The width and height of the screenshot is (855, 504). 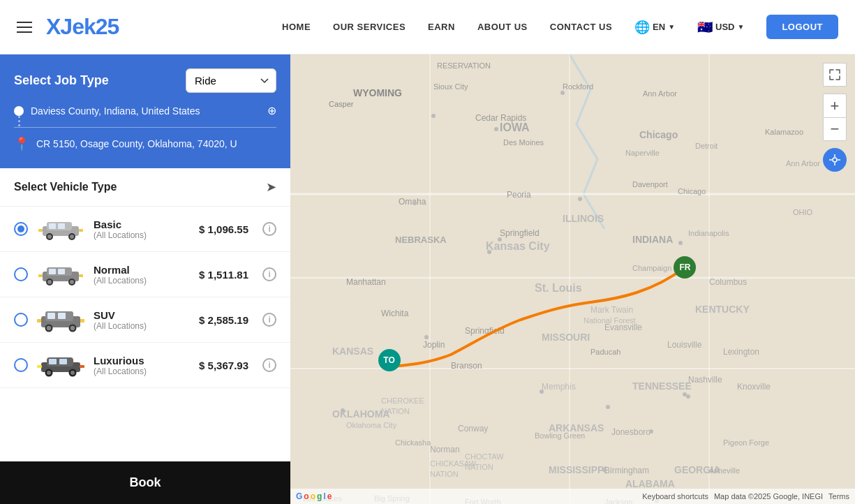 What do you see at coordinates (269, 274) in the screenshot?
I see `vehicle-info-icon-normal: i` at bounding box center [269, 274].